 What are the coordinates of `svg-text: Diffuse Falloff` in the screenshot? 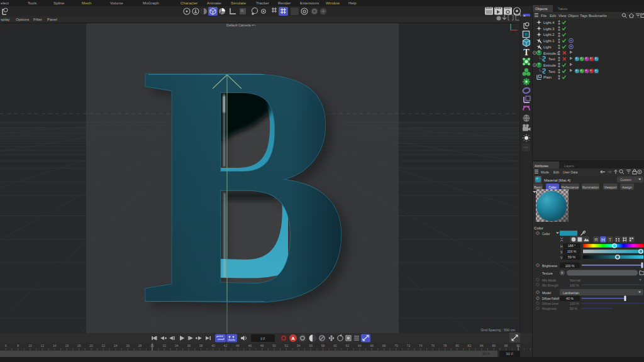 It's located at (551, 299).